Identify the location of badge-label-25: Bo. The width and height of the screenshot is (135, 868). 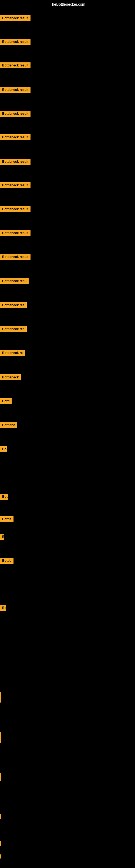
(3, 608).